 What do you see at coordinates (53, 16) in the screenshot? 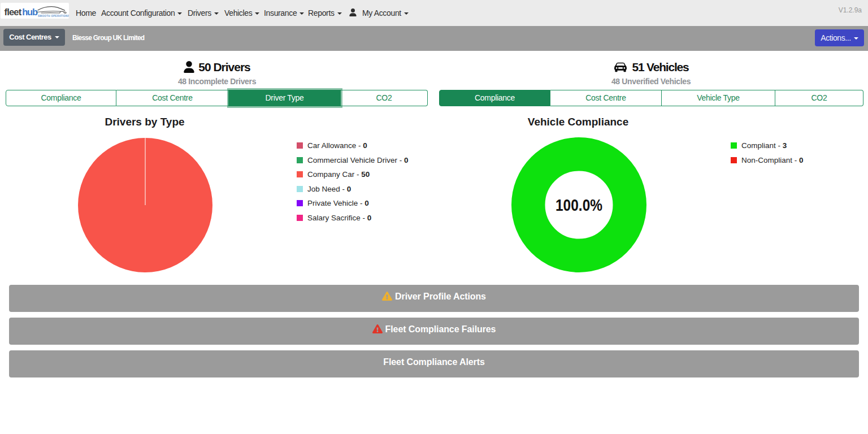
I see `svg-text: SMOOTH OPERATIONS` at bounding box center [53, 16].